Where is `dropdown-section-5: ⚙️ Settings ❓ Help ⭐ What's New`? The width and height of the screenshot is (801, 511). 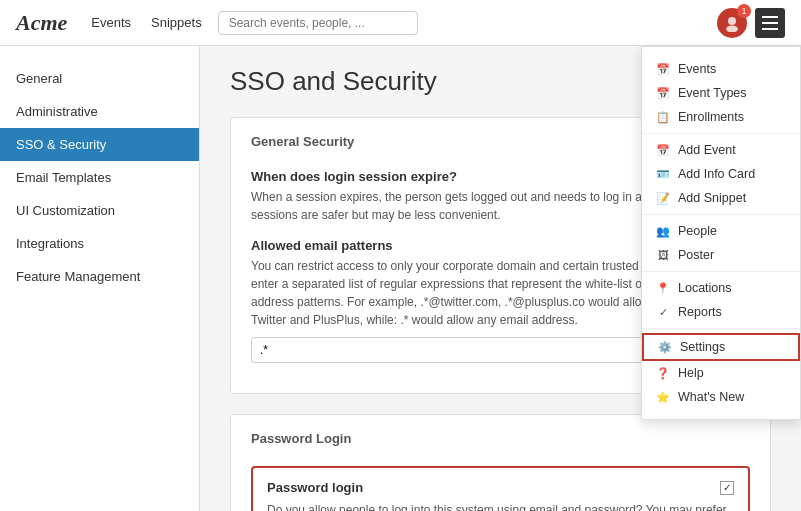
dropdown-section-5: ⚙️ Settings ❓ Help ⭐ What's New is located at coordinates (721, 371).